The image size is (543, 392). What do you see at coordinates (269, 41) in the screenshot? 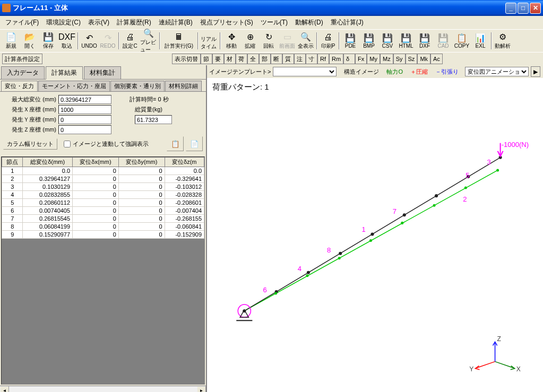
I see `toolbar-回転: ↻回転` at bounding box center [269, 41].